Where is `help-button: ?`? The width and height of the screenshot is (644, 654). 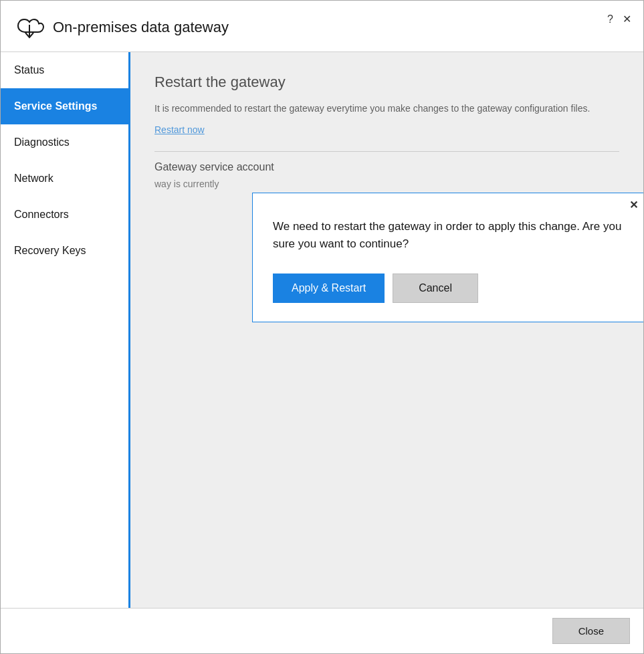
help-button: ? is located at coordinates (610, 19).